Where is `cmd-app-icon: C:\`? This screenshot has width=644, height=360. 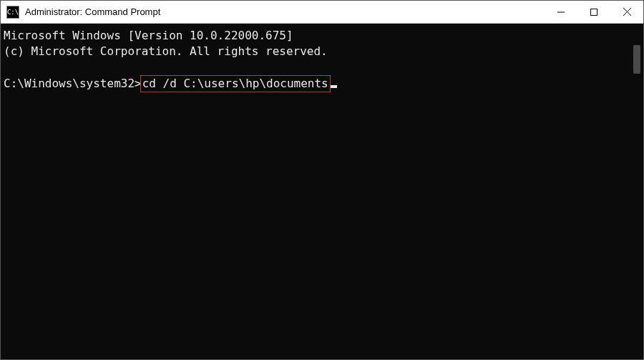 cmd-app-icon: C:\ is located at coordinates (13, 12).